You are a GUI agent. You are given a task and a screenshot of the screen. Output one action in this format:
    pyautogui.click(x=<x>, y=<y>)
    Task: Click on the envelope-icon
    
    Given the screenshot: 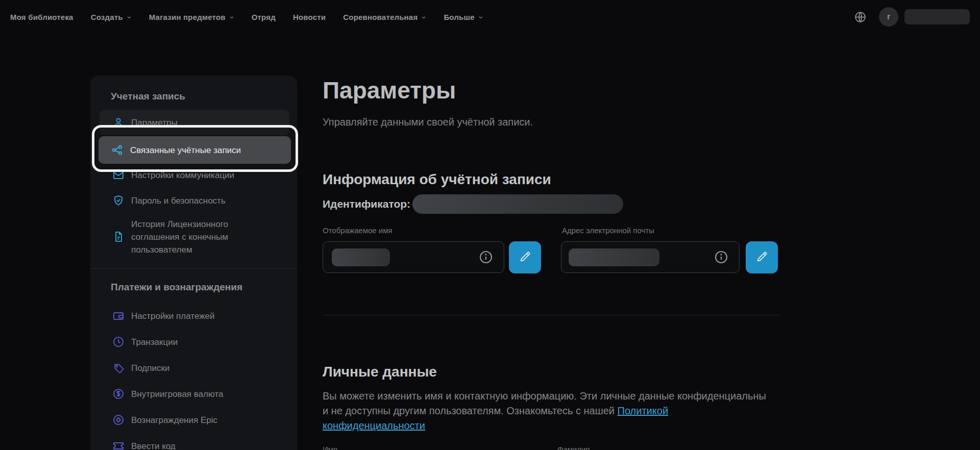 What is the action you would take?
    pyautogui.click(x=118, y=175)
    